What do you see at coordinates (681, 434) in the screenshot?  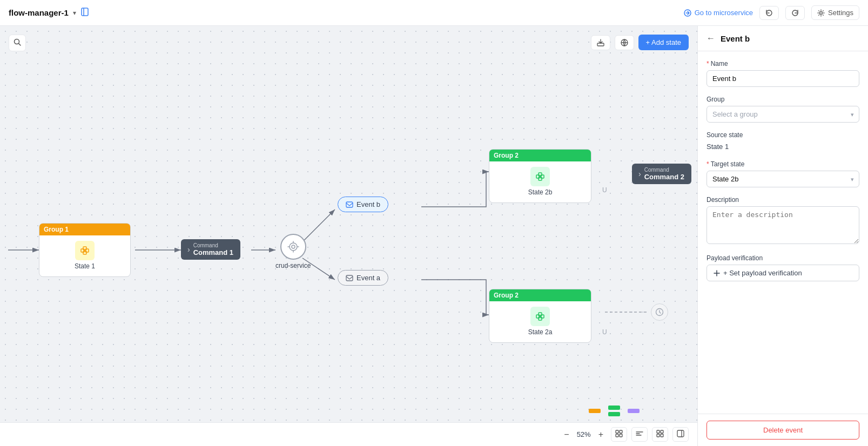 I see `panel-toggle-button` at bounding box center [681, 434].